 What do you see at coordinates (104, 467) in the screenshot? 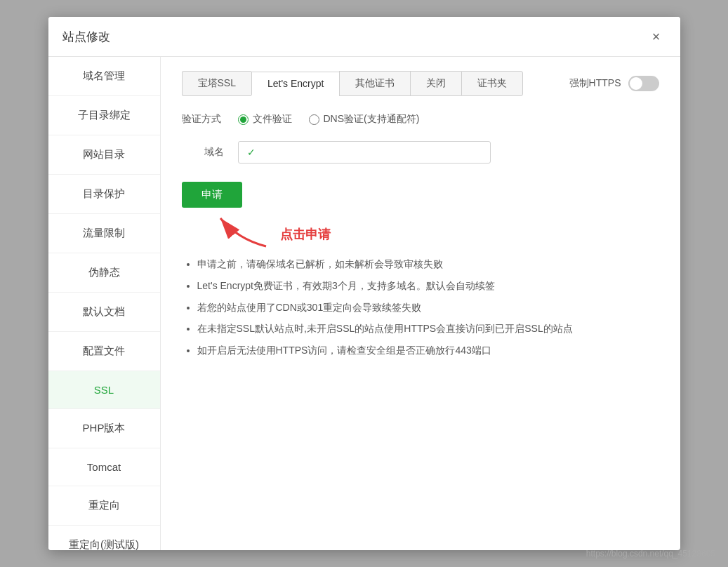
I see `sidebar-item-tomcat: Tomcat` at bounding box center [104, 467].